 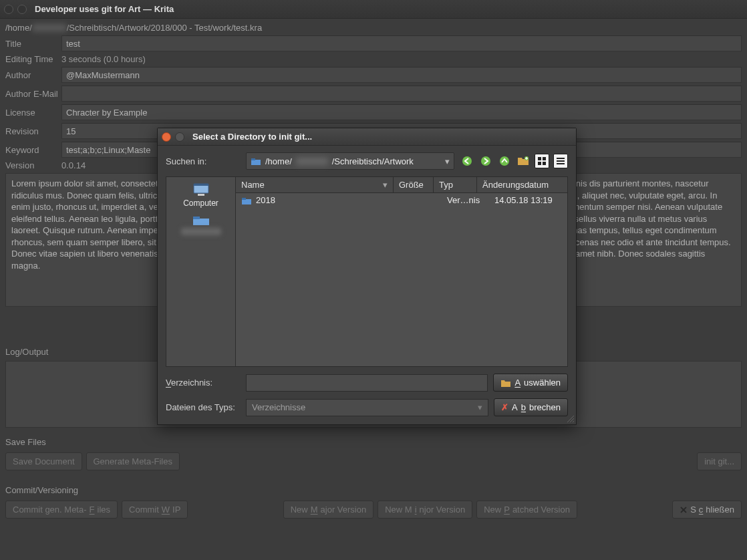 I want to click on dialog-title: Select a Directory to init git..., so click(x=253, y=136).